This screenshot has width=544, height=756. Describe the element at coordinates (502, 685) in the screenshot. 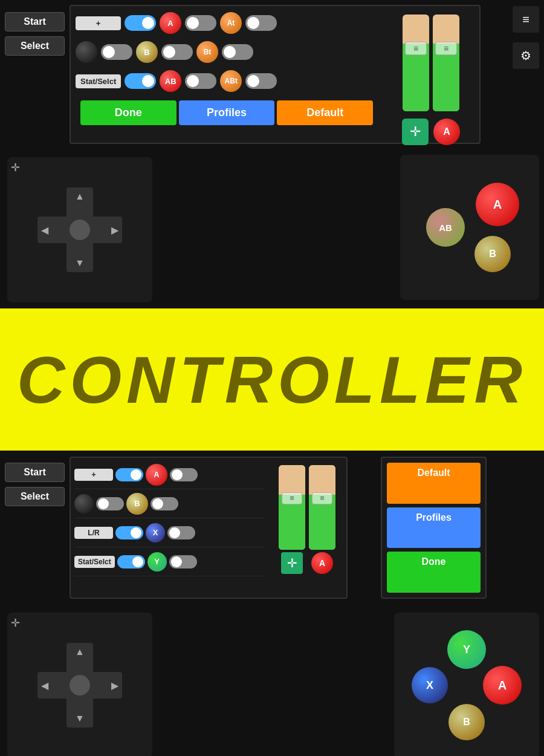

I see `btn-a-widget-bottom: A` at that location.